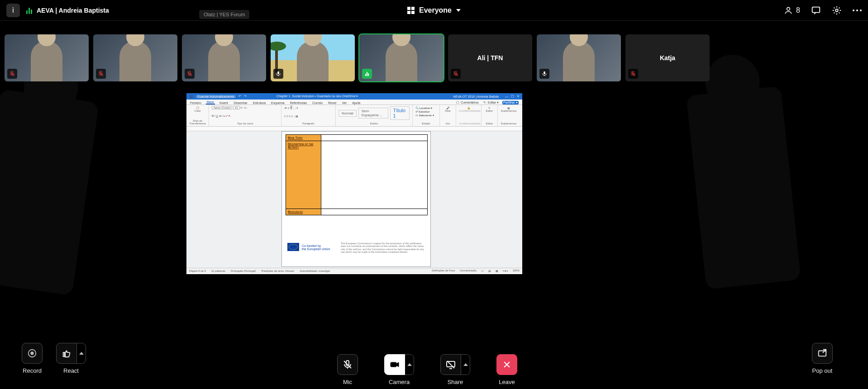  What do you see at coordinates (497, 270) in the screenshot?
I see `view-web-icon: ▦` at bounding box center [497, 270].